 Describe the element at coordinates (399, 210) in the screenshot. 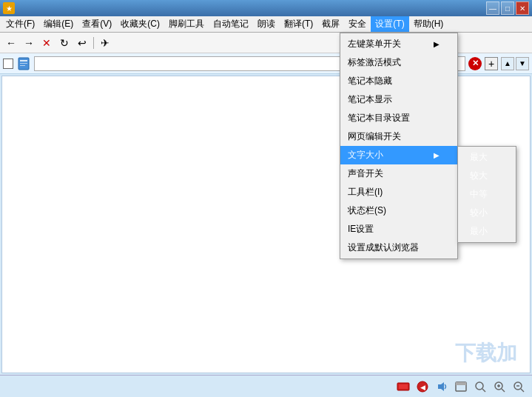

I see `settings-statusbar: 状态栏(S)` at that location.